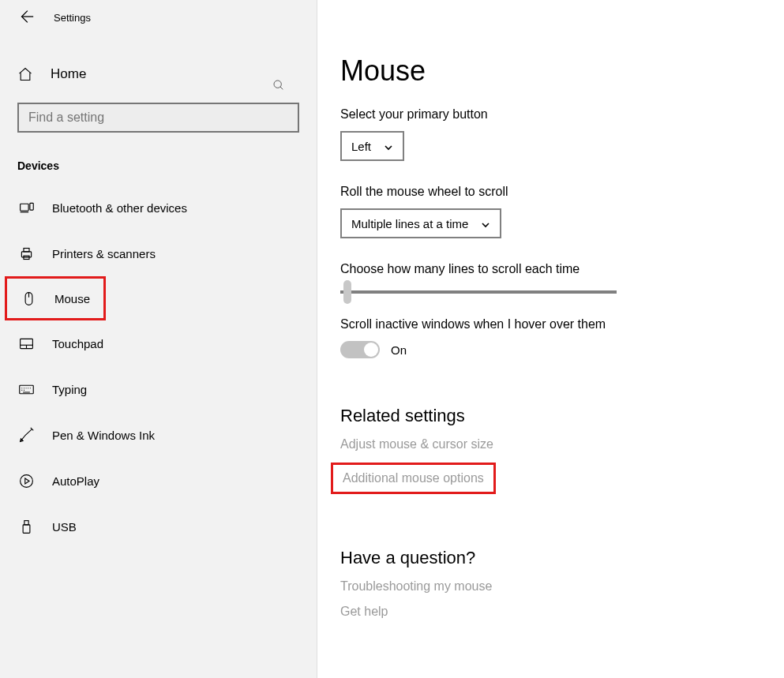  Describe the element at coordinates (76, 481) in the screenshot. I see `sidebar-item-label: AutoPlay` at that location.